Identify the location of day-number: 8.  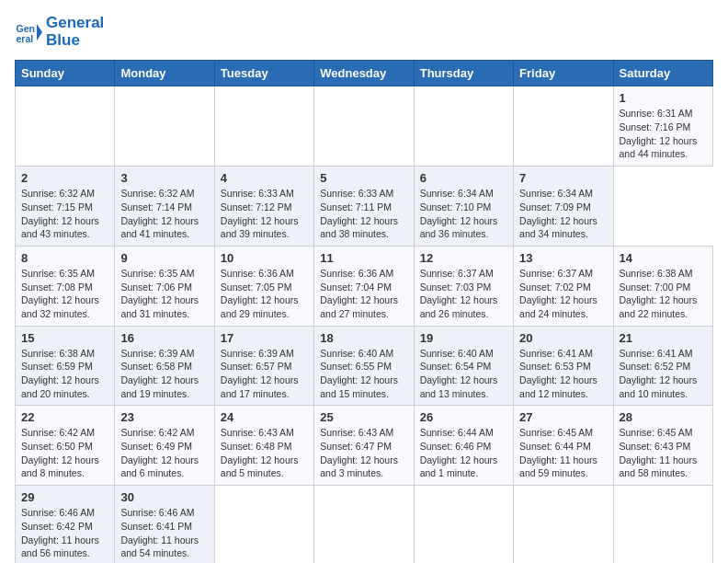
(64, 258).